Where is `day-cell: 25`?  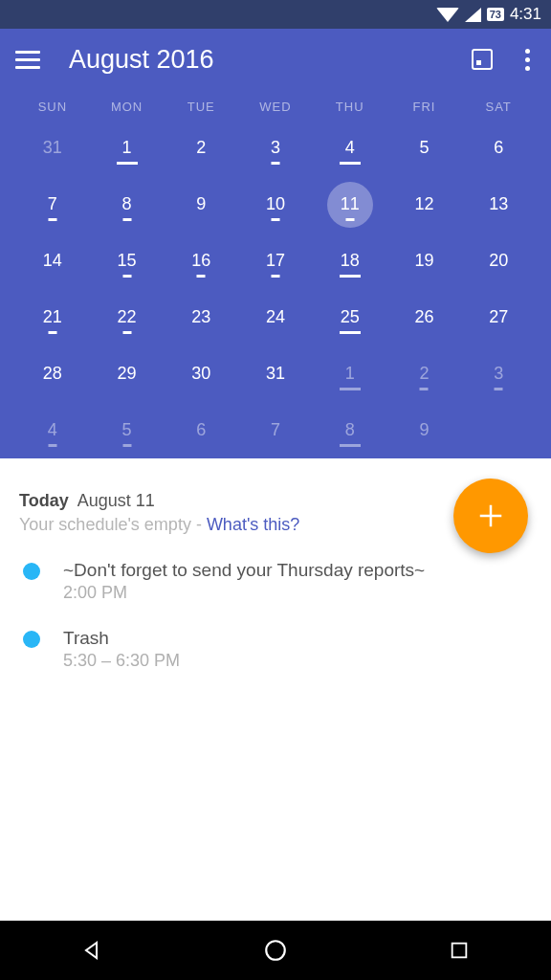 day-cell: 25 is located at coordinates (350, 318).